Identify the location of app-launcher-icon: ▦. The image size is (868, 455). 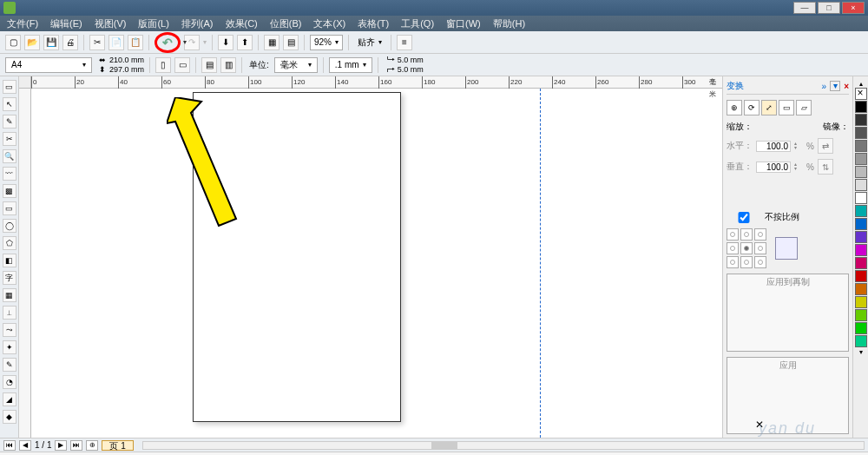
(272, 43).